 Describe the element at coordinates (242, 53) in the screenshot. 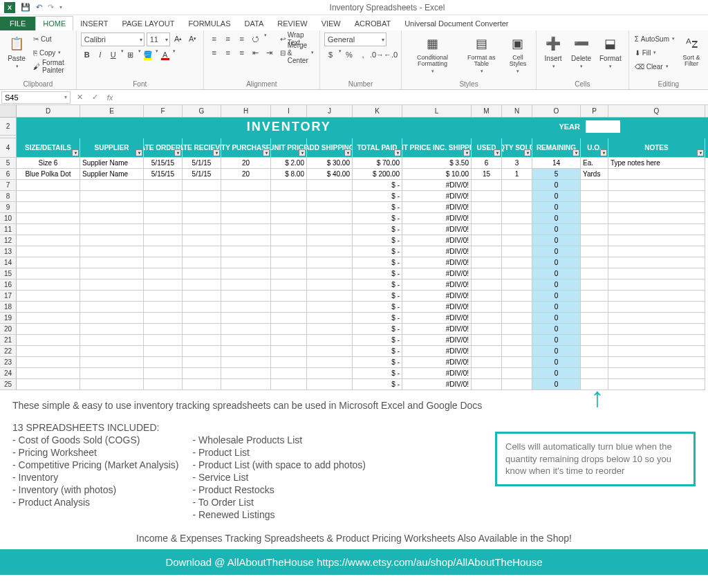

I see `align-right-icon: ≡` at that location.